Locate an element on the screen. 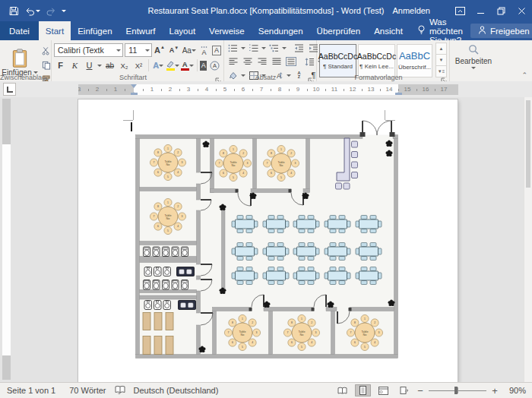  style-card-standard: AaBbCcDc ¶ Standard is located at coordinates (337, 61).